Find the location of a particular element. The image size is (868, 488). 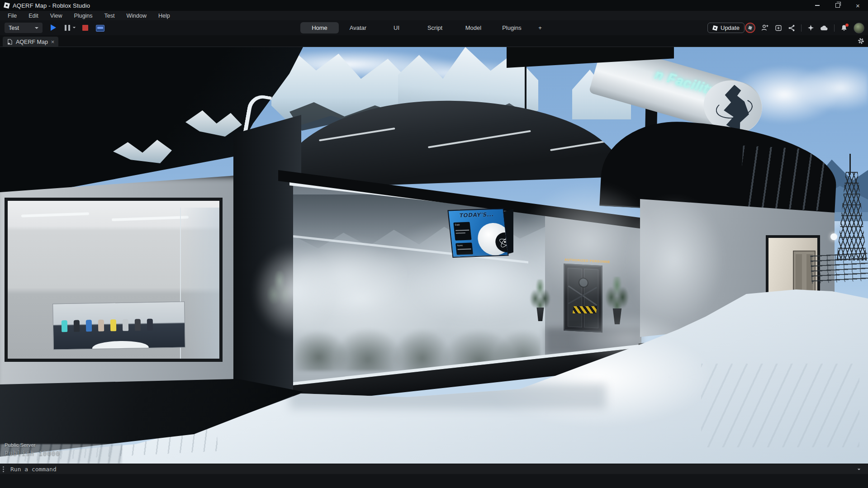

restore-icon is located at coordinates (838, 5).